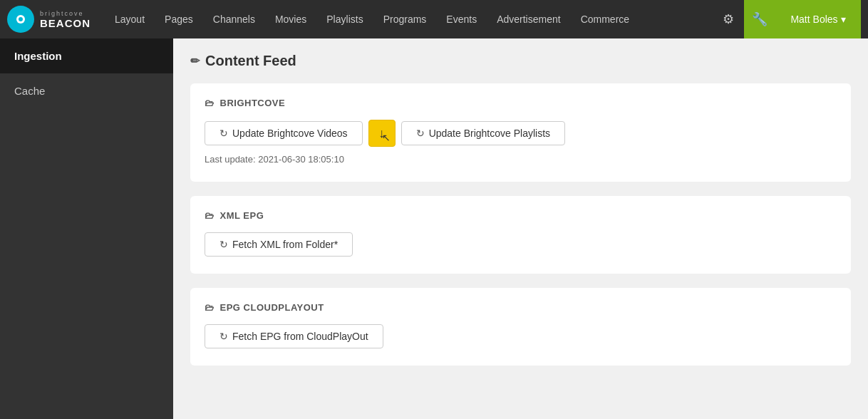 The width and height of the screenshot is (868, 419). Describe the element at coordinates (760, 19) in the screenshot. I see `wrench-icon-btn: 🔧` at that location.